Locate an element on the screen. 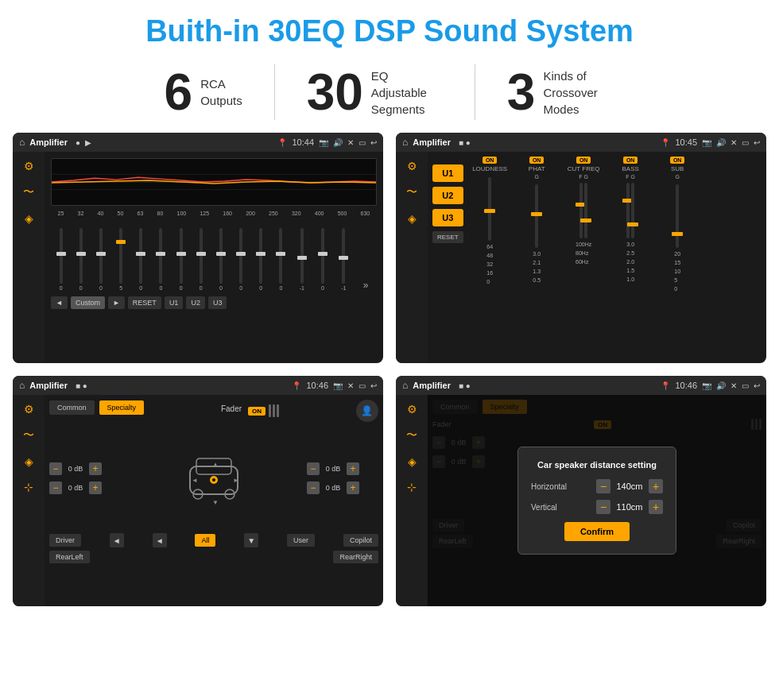 Image resolution: width=779 pixels, height=700 pixels. eq-prev-btn: ◄ is located at coordinates (59, 303).